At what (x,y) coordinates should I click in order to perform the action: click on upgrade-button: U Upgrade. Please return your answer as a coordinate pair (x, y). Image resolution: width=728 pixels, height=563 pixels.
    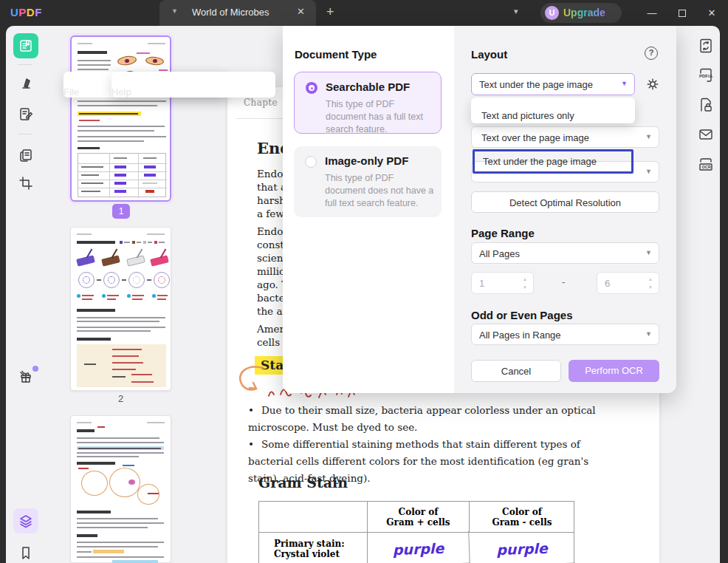
    Looking at the image, I should click on (581, 13).